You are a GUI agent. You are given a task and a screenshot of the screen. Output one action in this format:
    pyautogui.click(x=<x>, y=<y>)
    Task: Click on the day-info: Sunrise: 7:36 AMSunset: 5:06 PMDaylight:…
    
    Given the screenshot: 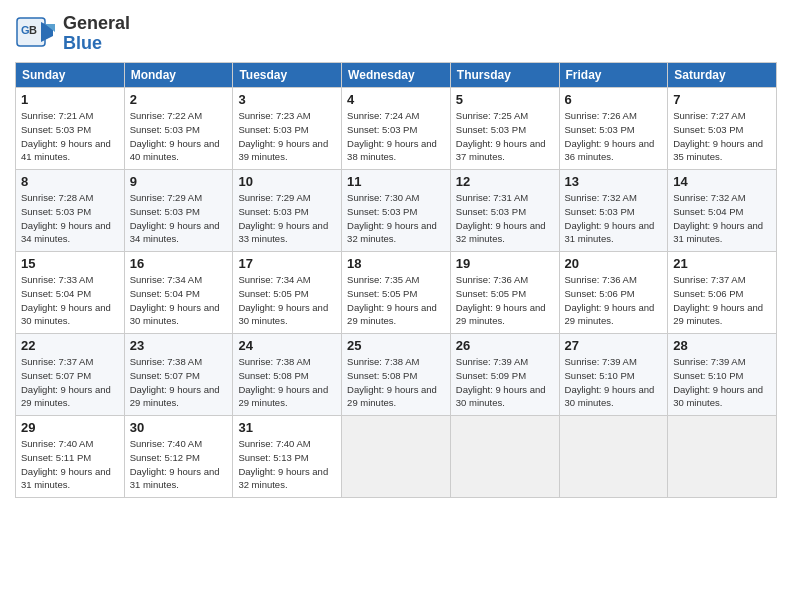 What is the action you would take?
    pyautogui.click(x=610, y=300)
    